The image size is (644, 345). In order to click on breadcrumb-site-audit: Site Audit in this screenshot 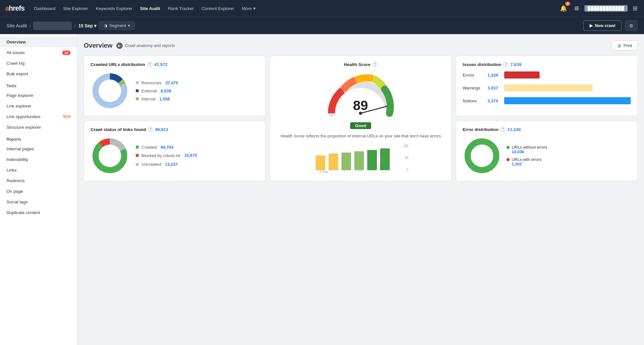, I will do `click(17, 26)`.